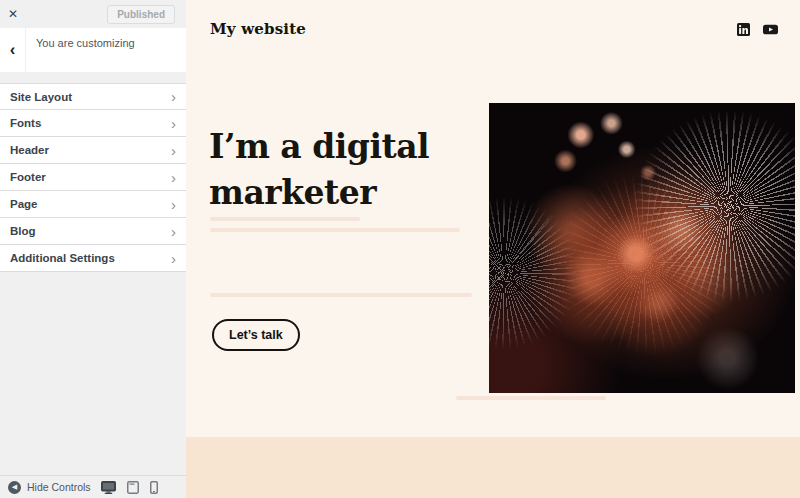 This screenshot has width=800, height=498. What do you see at coordinates (108, 488) in the screenshot?
I see `desktop-preview-icon` at bounding box center [108, 488].